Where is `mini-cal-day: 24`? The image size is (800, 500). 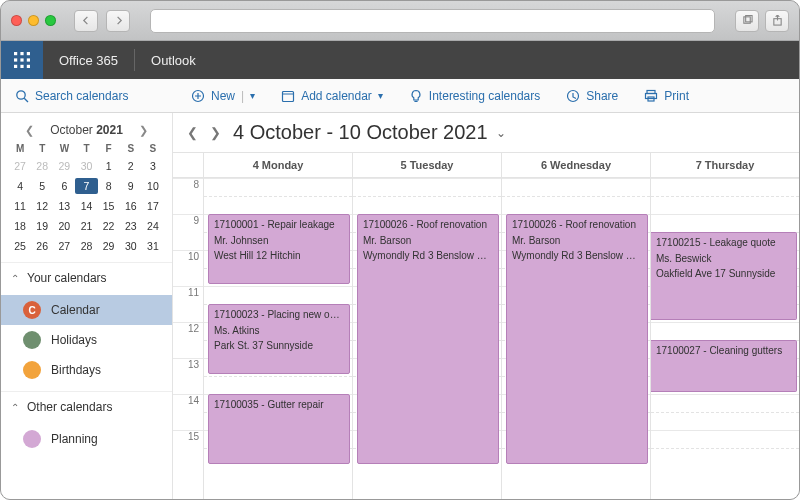 mini-cal-day: 24 is located at coordinates (153, 226).